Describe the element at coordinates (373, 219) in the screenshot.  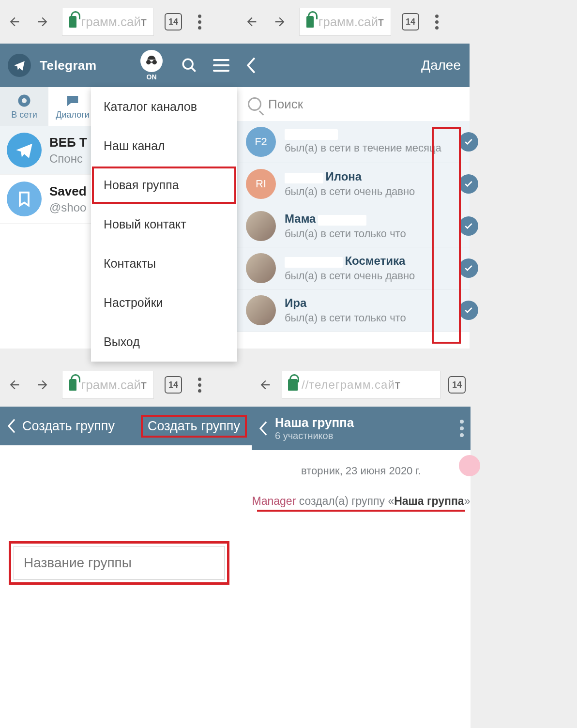
I see `contact-name: Мама` at that location.